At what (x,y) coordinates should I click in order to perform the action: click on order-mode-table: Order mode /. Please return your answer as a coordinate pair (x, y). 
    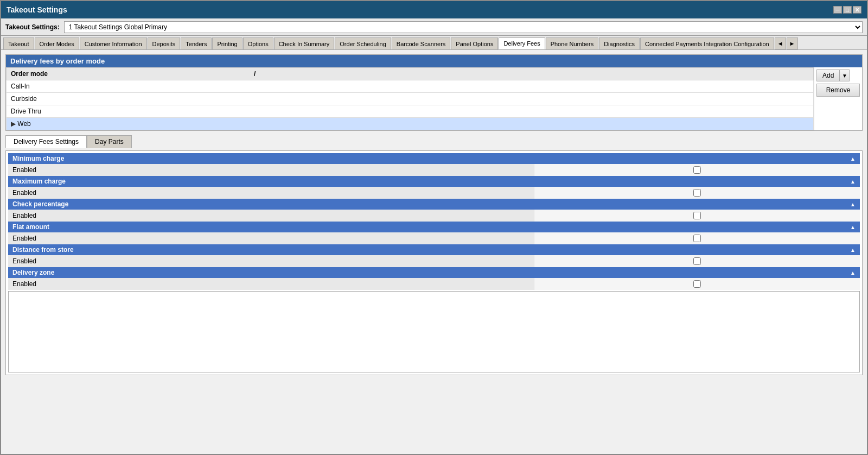
    Looking at the image, I should click on (410, 99).